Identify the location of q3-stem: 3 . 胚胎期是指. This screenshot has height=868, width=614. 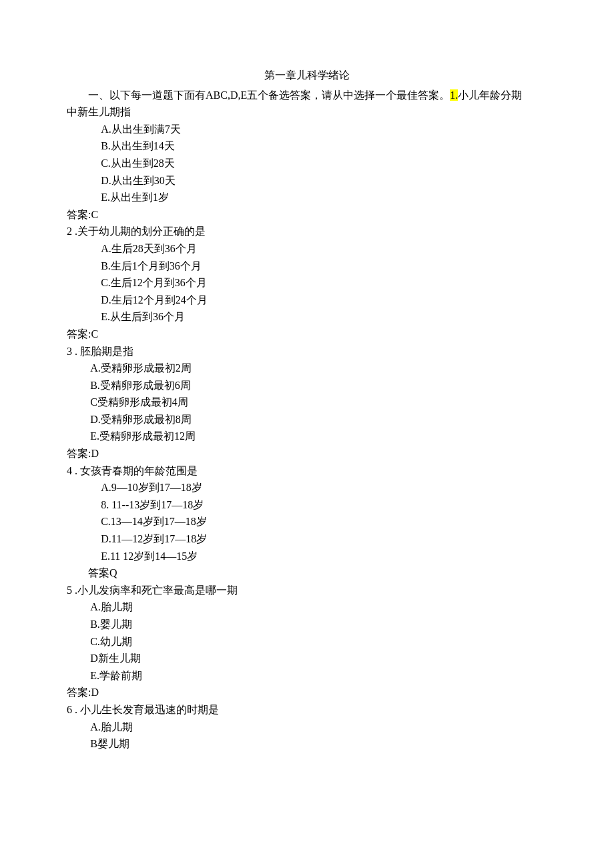
(307, 352).